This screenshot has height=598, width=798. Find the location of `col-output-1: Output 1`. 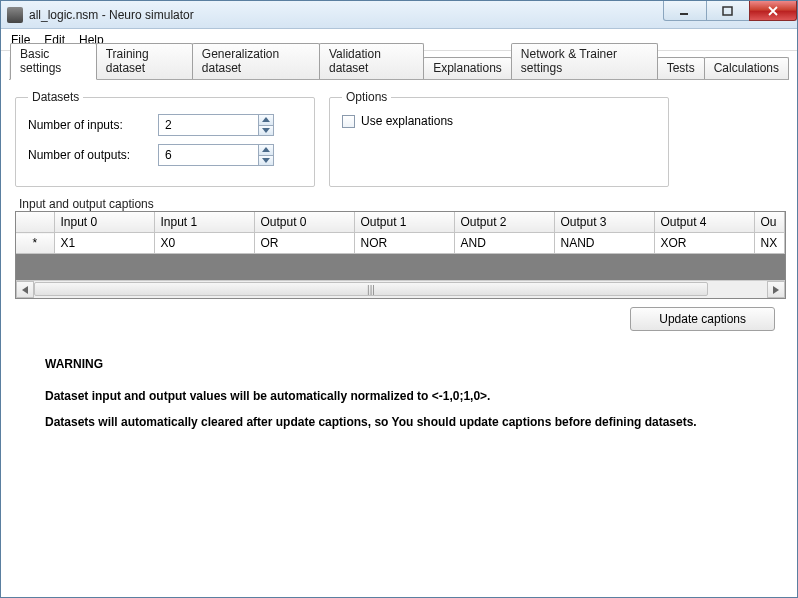

col-output-1: Output 1 is located at coordinates (404, 222).